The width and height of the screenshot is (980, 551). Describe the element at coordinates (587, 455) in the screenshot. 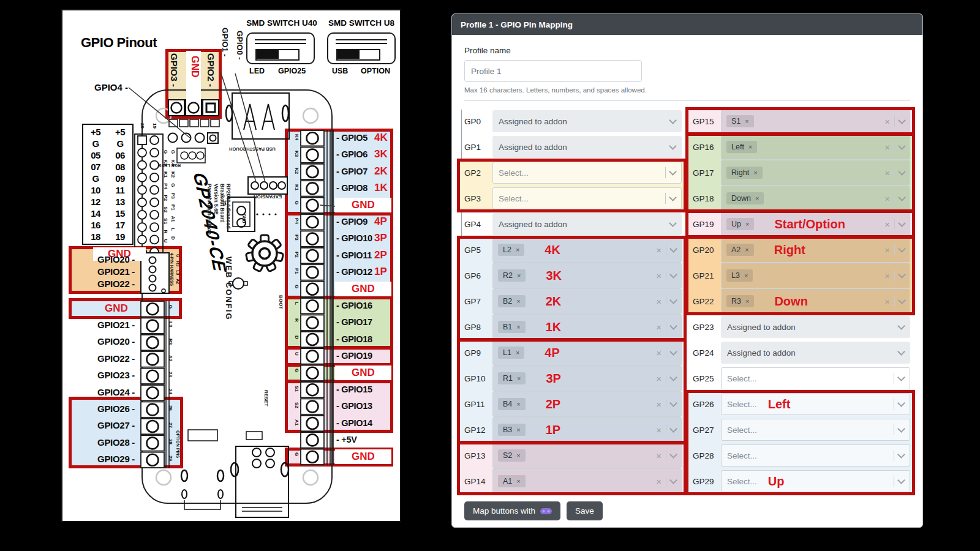

I see `pin-select: S2××` at that location.